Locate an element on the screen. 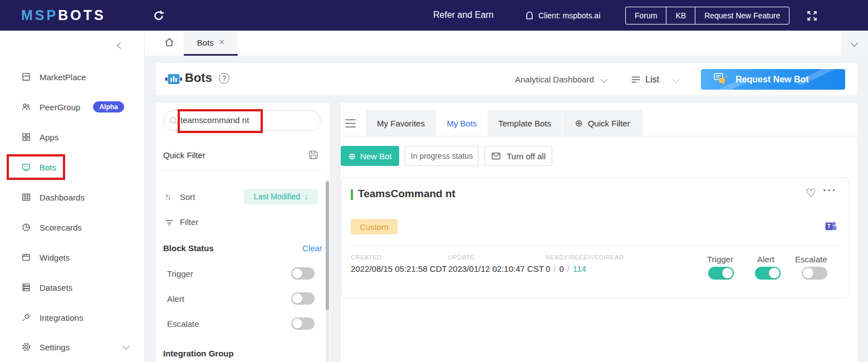  created-value: 2022/08/15 05:21:58 CDT is located at coordinates (399, 268).